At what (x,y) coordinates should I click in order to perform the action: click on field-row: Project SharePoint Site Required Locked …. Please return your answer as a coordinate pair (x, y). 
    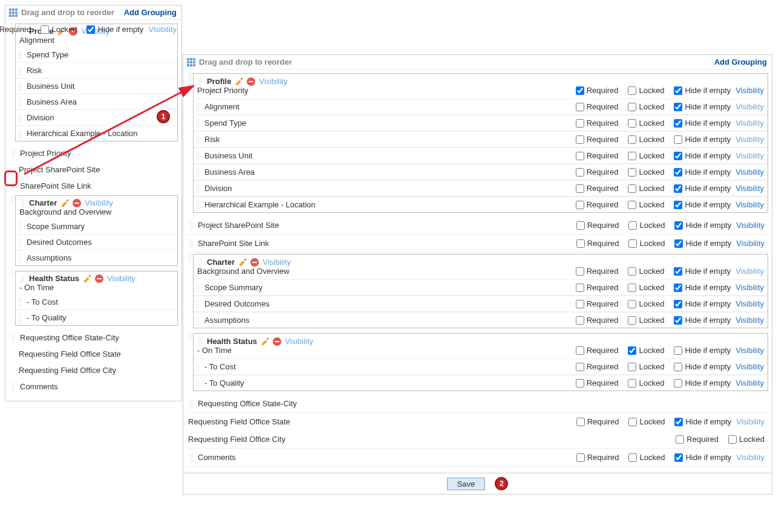
    Looking at the image, I should click on (478, 225).